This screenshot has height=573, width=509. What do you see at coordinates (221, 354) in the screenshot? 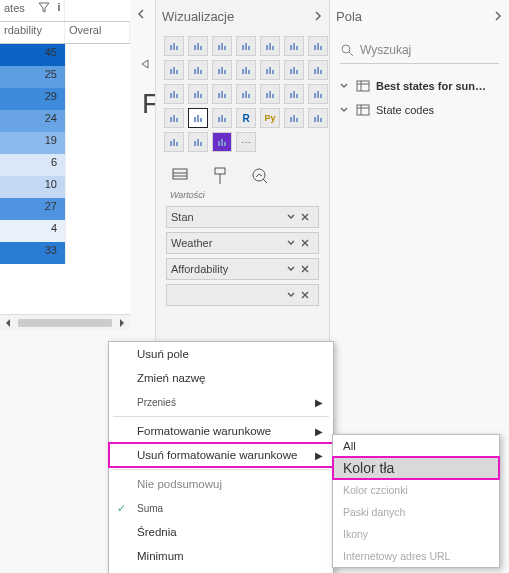
I see `menu-remove-field: Usuń pole` at bounding box center [221, 354].